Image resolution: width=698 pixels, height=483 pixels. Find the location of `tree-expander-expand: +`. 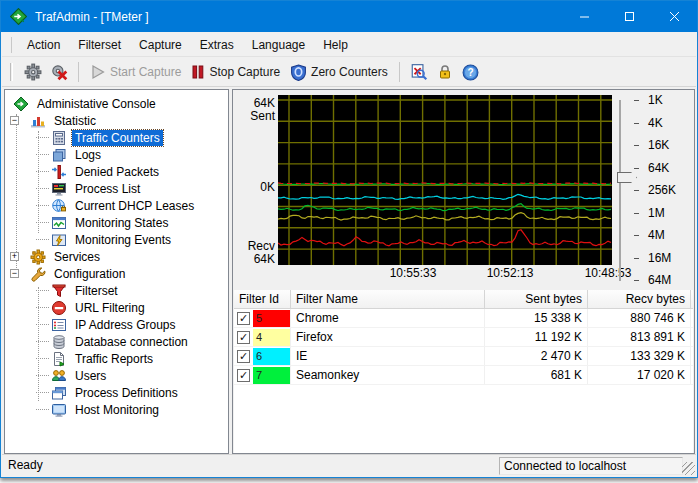

tree-expander-expand: + is located at coordinates (14, 256).